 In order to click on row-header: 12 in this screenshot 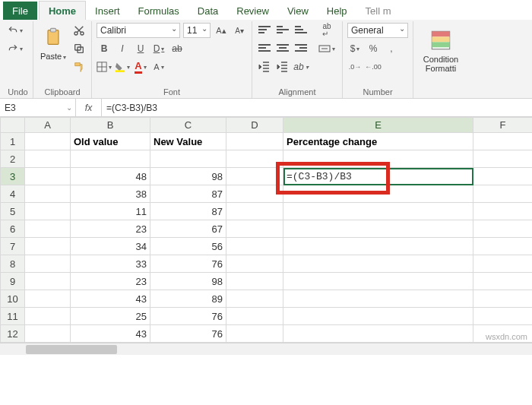, I will do `click(13, 334)`.